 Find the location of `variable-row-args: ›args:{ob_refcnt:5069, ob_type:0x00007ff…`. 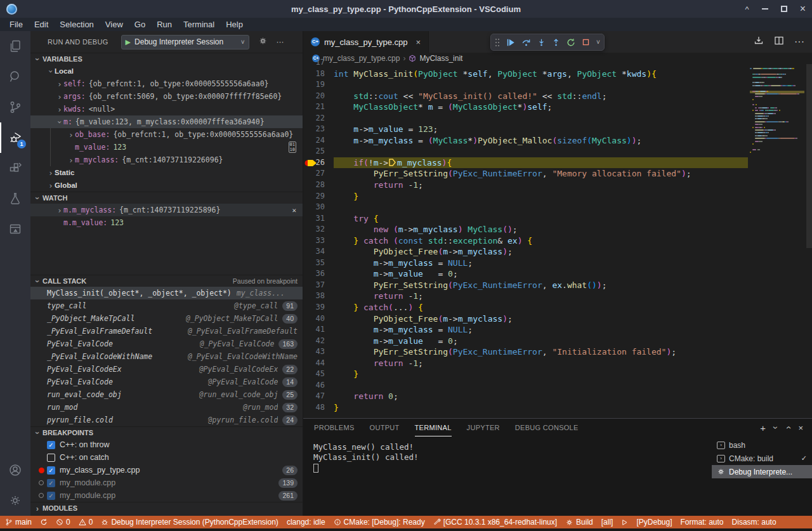

variable-row-args: ›args:{ob_refcnt:5069, ob_type:0x00007ff… is located at coordinates (166, 96).